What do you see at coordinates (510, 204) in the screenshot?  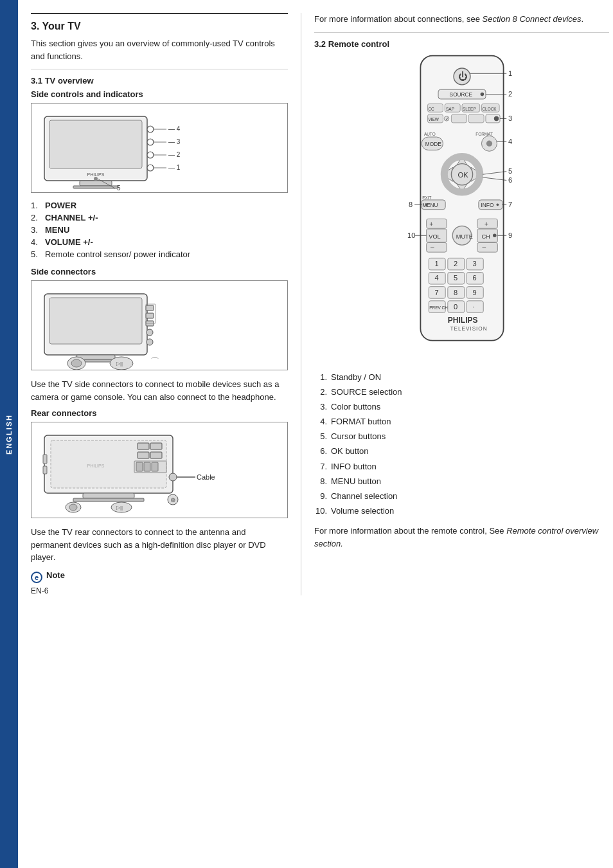 I see `svg-text: 7` at bounding box center [510, 204].